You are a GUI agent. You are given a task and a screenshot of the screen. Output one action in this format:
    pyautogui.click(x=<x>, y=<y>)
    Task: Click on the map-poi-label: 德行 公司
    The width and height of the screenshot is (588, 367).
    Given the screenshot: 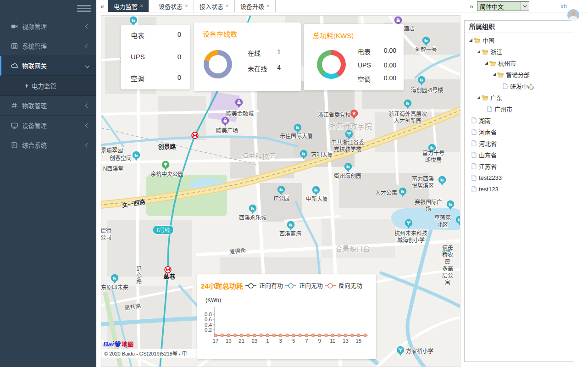 What is the action you would take?
    pyautogui.click(x=106, y=234)
    